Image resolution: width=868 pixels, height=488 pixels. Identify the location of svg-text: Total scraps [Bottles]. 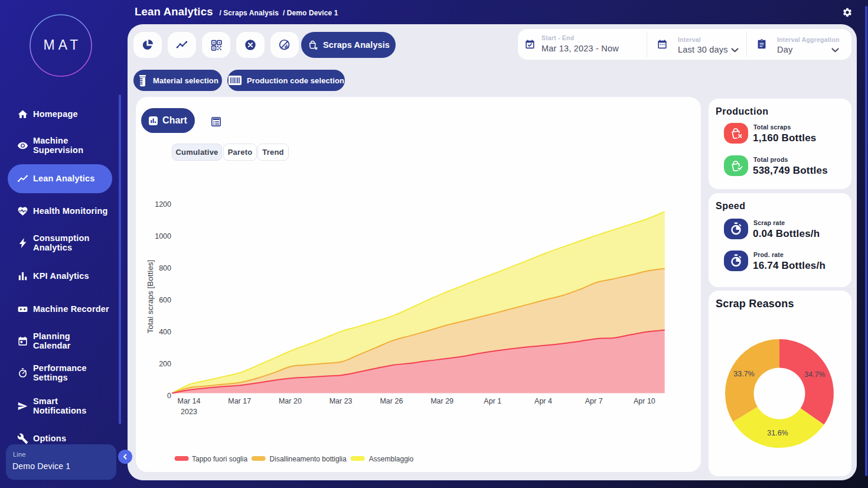
(150, 297).